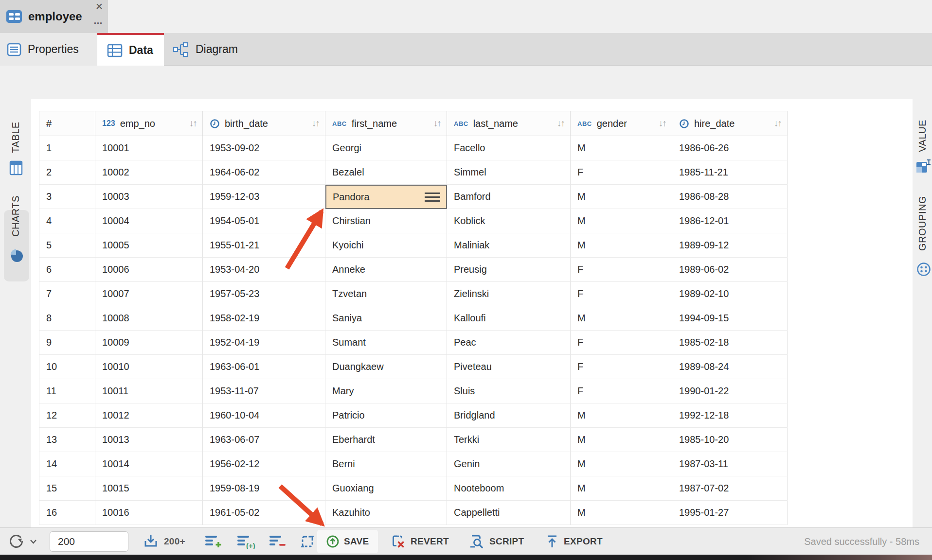  What do you see at coordinates (730, 416) in the screenshot?
I see `cell-hire_date: 1992-12-18` at bounding box center [730, 416].